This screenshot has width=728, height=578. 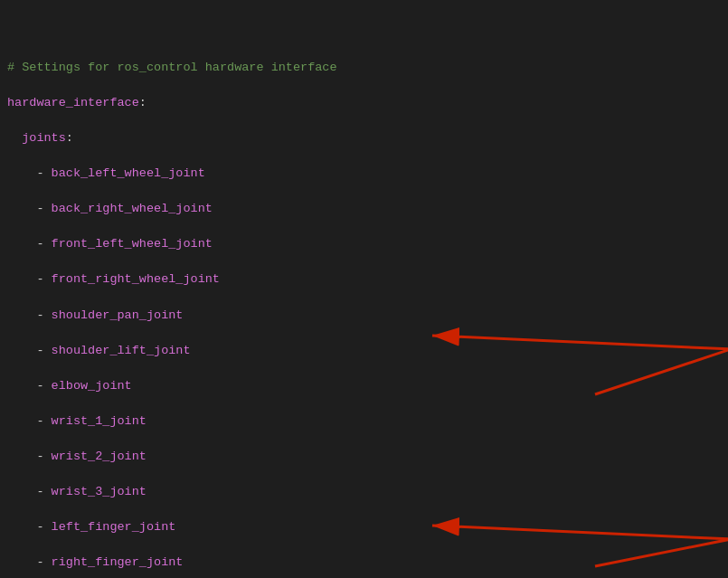 I want to click on line-3: joints:, so click(x=364, y=138).